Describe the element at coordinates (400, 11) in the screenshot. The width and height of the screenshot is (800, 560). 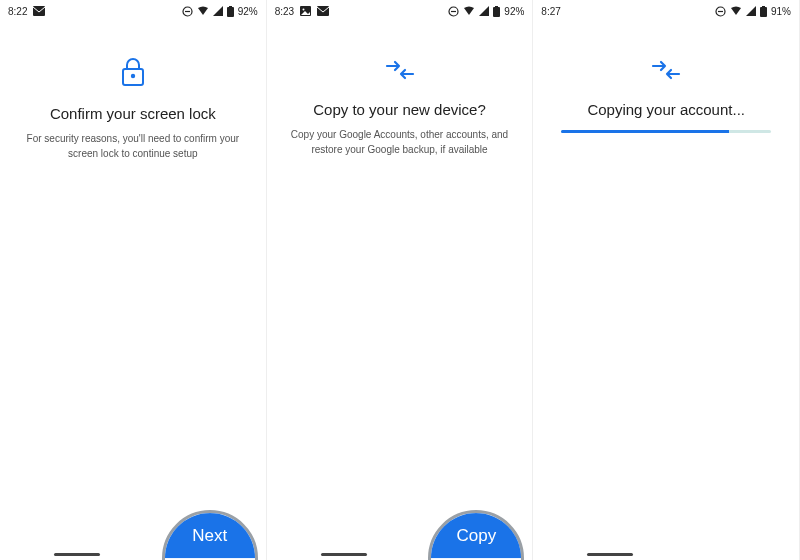
I see `status-bar: 8:23 92%` at that location.